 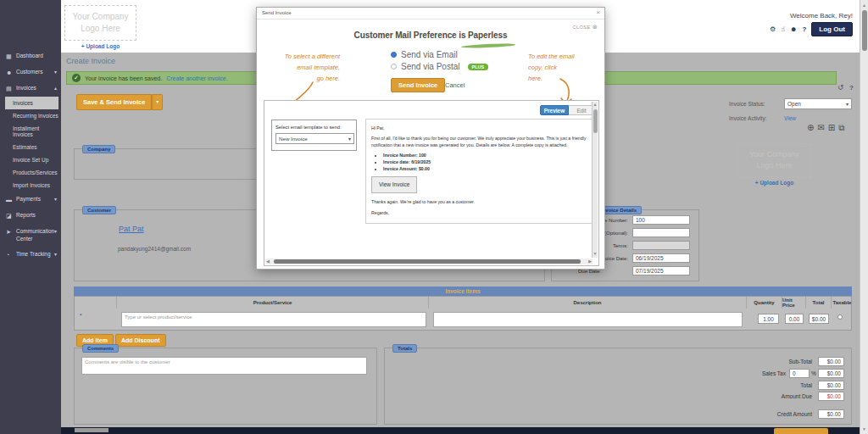 What do you see at coordinates (790, 119) in the screenshot?
I see `invoice-activity-view-link: View` at bounding box center [790, 119].